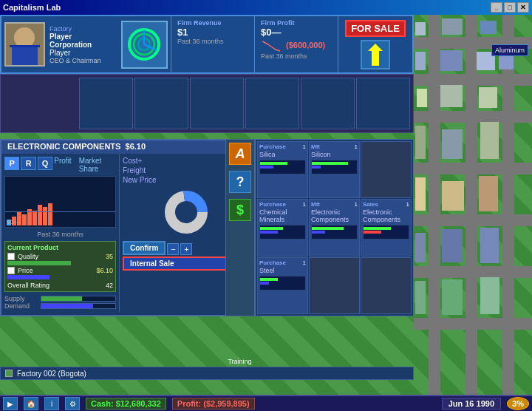 Image resolution: width=532 pixels, height=411 pixels. Describe the element at coordinates (28, 163) in the screenshot. I see `tab-r: R` at that location.